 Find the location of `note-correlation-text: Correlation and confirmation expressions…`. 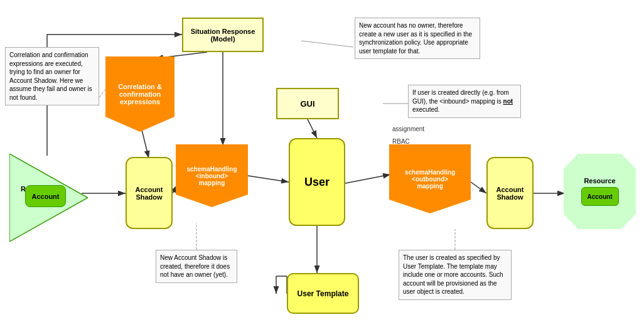

note-correlation-text: Correlation and confirmation expressions… is located at coordinates (51, 77).